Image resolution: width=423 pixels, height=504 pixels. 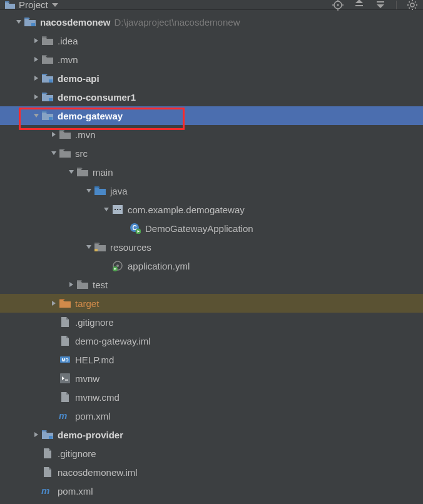 What do you see at coordinates (90, 116) in the screenshot?
I see `tree-item-label: demo-gateway` at bounding box center [90, 116].